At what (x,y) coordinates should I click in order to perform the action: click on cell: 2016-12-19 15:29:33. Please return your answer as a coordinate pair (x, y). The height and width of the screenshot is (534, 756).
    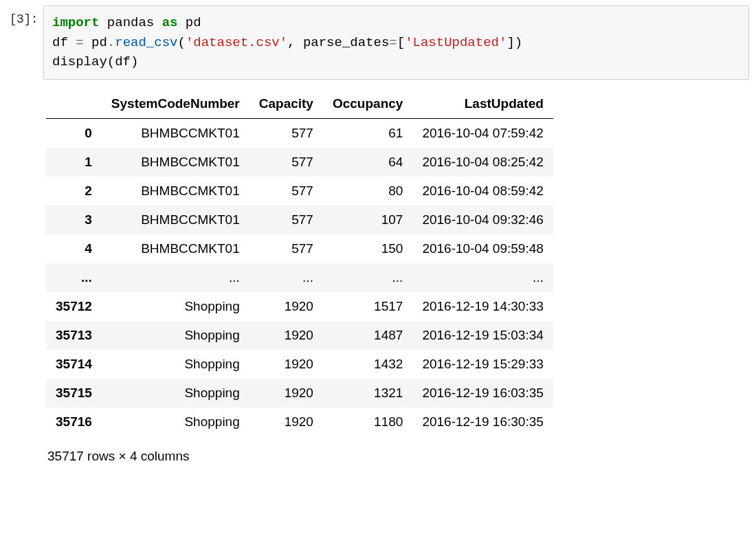
    Looking at the image, I should click on (482, 364).